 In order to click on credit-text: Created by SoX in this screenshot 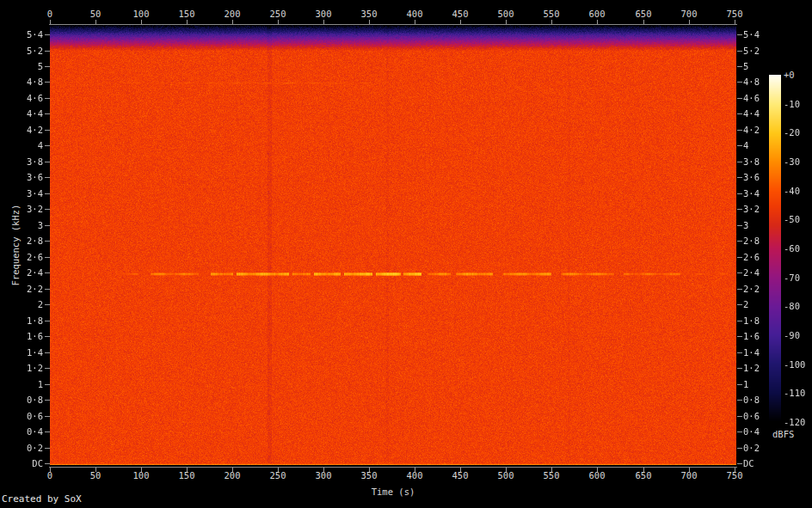, I will do `click(41, 499)`.